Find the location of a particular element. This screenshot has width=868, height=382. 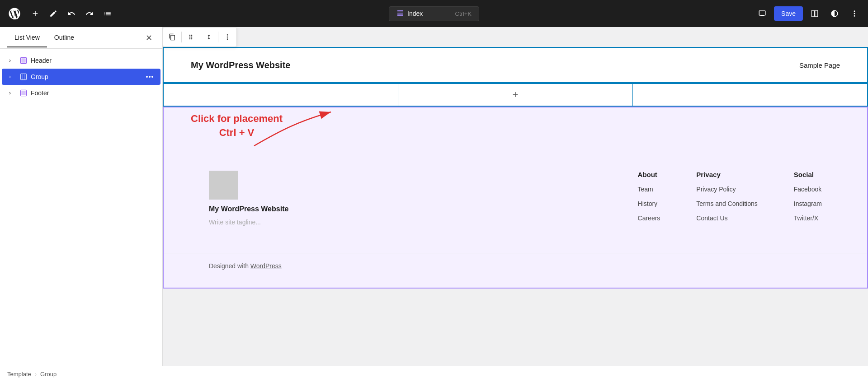

footer-label: Footer is located at coordinates (92, 93).